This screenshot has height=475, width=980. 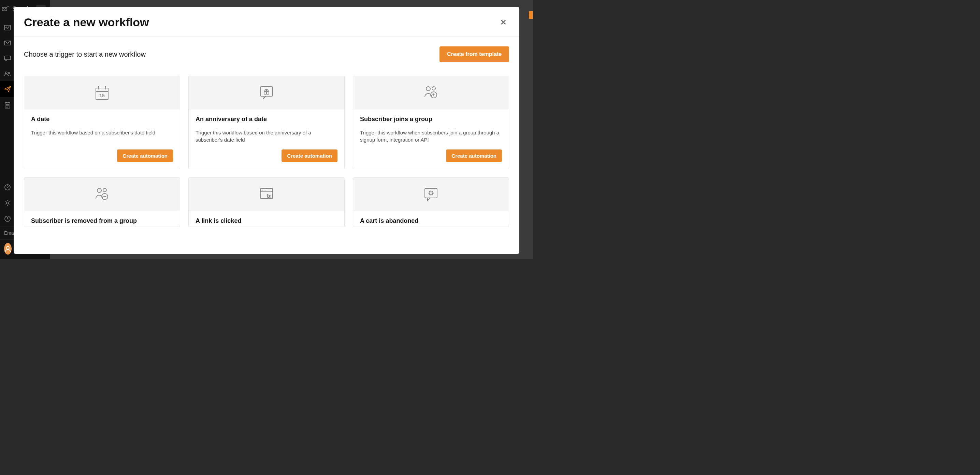 What do you see at coordinates (431, 136) in the screenshot?
I see `card-description: Trigger this workflow when subscribers j…` at bounding box center [431, 136].